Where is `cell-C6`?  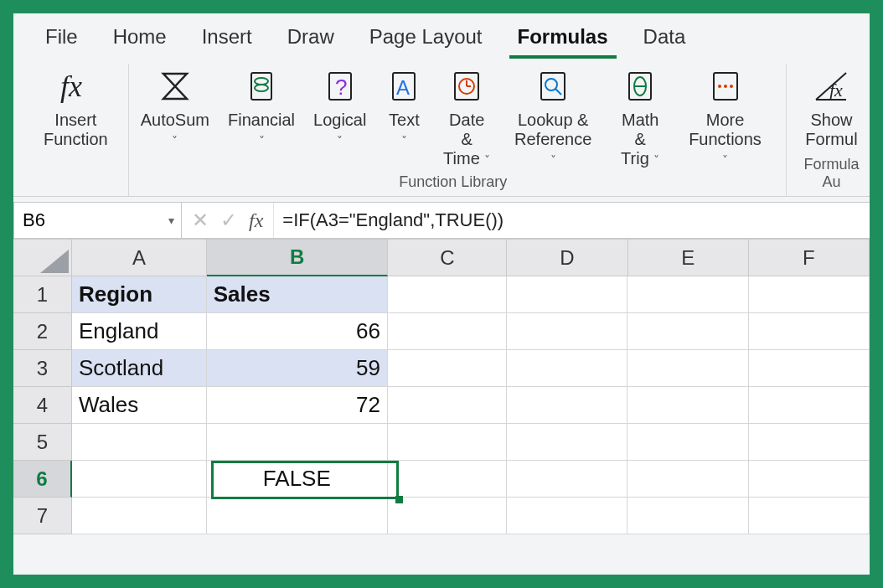 cell-C6 is located at coordinates (447, 479).